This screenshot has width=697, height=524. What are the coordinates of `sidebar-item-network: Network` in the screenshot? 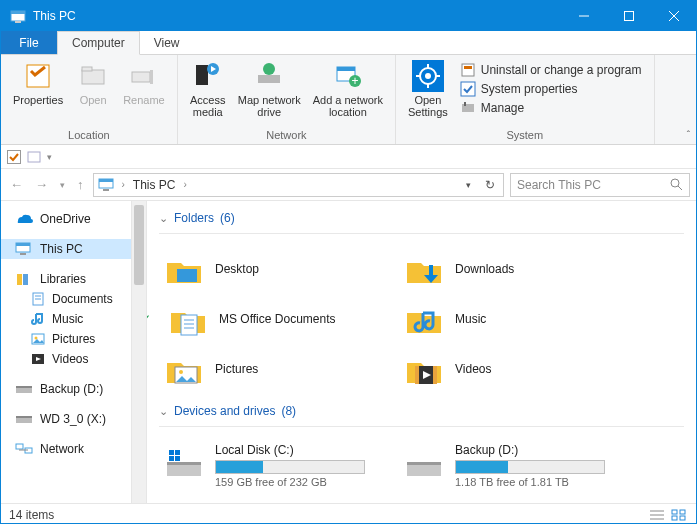 It's located at (74, 449).